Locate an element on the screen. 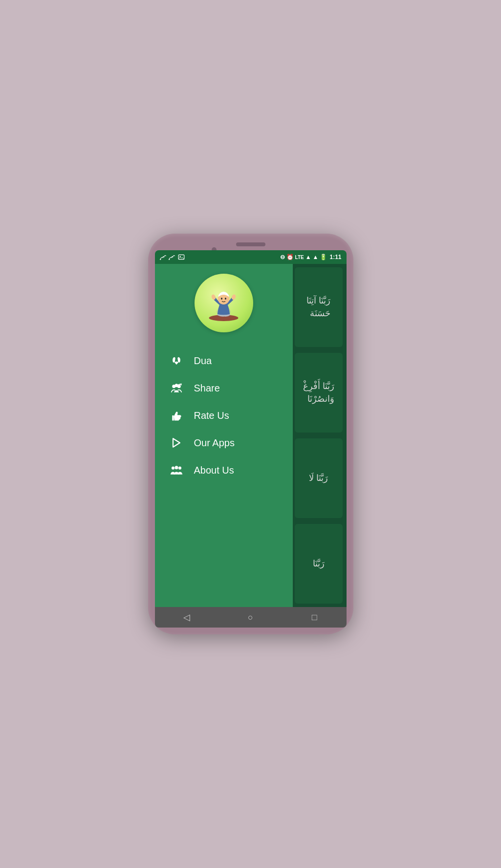 The height and width of the screenshot is (868, 501). navigation-drawer: Dua is located at coordinates (224, 435).